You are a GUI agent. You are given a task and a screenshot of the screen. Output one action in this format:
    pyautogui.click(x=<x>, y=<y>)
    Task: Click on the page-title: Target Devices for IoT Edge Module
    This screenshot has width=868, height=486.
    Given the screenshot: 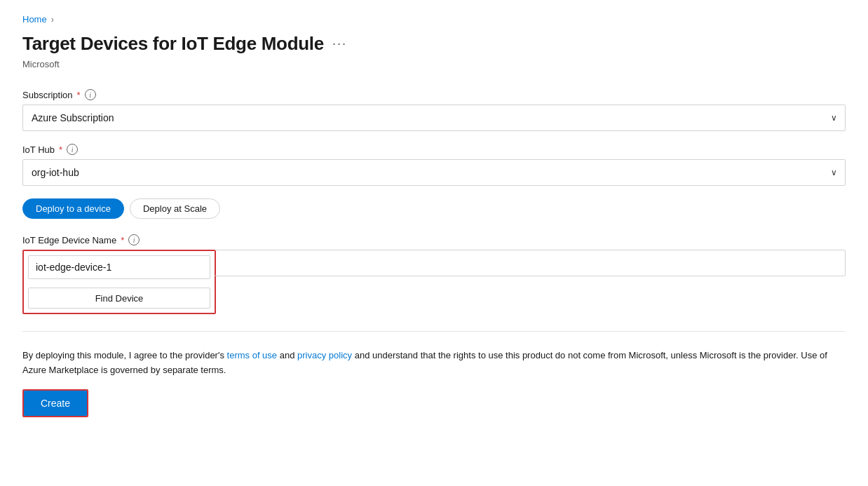 What is the action you would take?
    pyautogui.click(x=173, y=43)
    